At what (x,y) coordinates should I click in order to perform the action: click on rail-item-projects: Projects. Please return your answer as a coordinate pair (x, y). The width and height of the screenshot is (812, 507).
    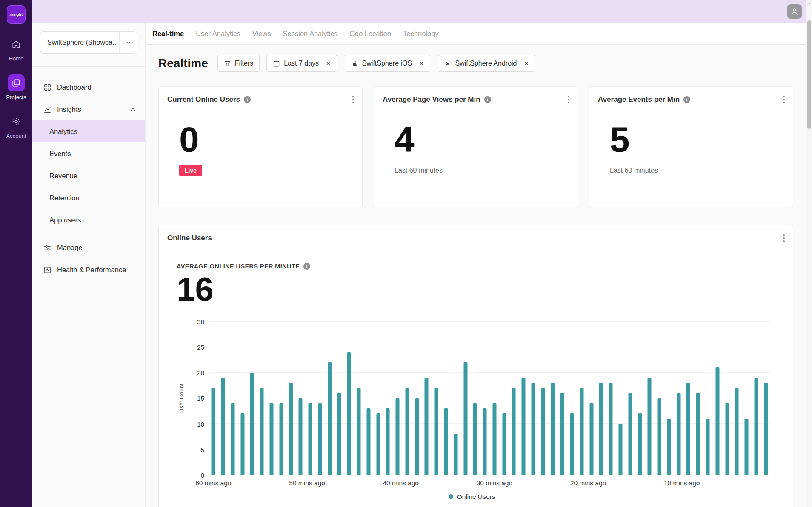
    Looking at the image, I should click on (16, 88).